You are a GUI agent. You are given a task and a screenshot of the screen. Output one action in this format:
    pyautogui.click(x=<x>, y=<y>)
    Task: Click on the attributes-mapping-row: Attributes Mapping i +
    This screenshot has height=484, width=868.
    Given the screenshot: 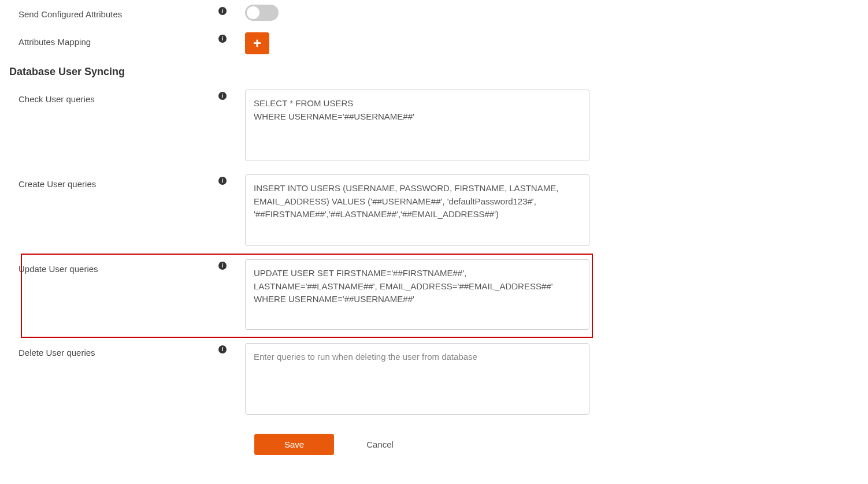 What is the action you would take?
    pyautogui.click(x=434, y=43)
    